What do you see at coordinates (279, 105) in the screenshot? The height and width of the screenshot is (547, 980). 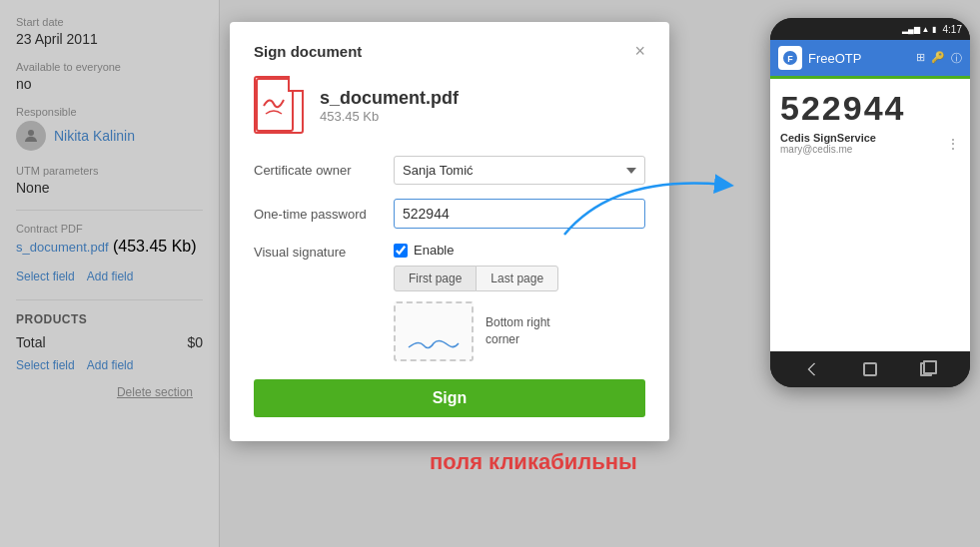 I see `pdf-icon-inner` at bounding box center [279, 105].